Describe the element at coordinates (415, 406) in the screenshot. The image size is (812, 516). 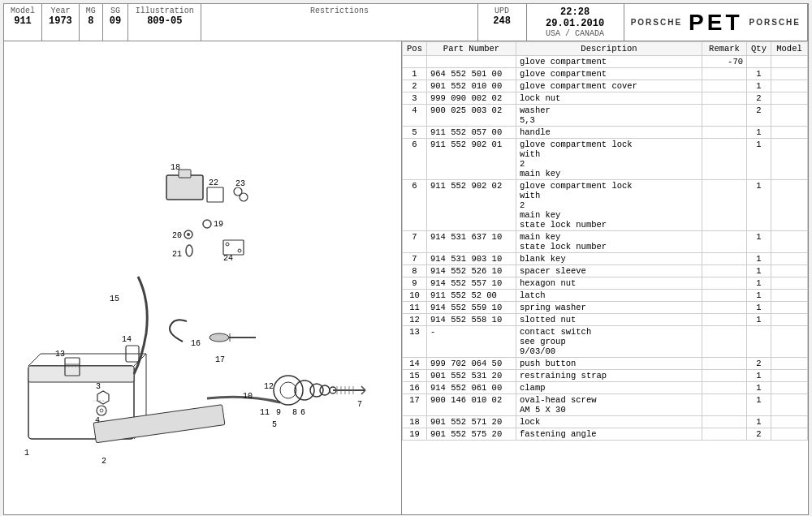
I see `cell-pos: 17` at that location.